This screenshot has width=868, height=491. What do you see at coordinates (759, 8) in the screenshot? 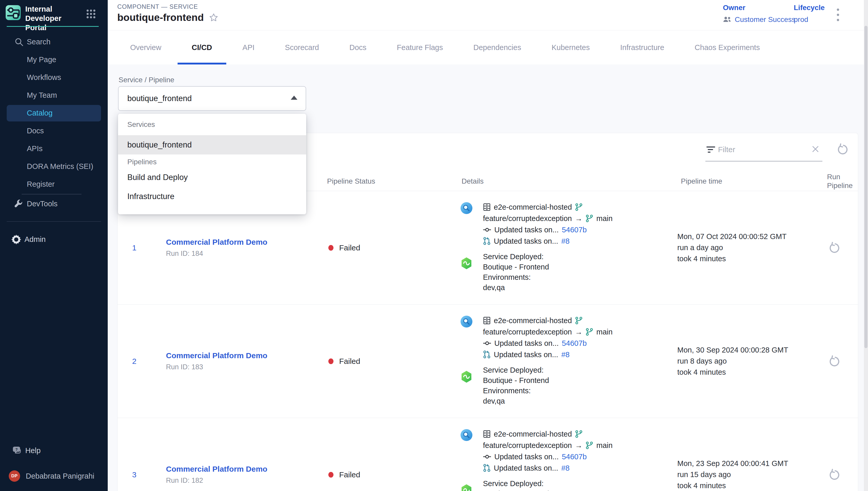
I see `owner-label: Owner` at bounding box center [759, 8].